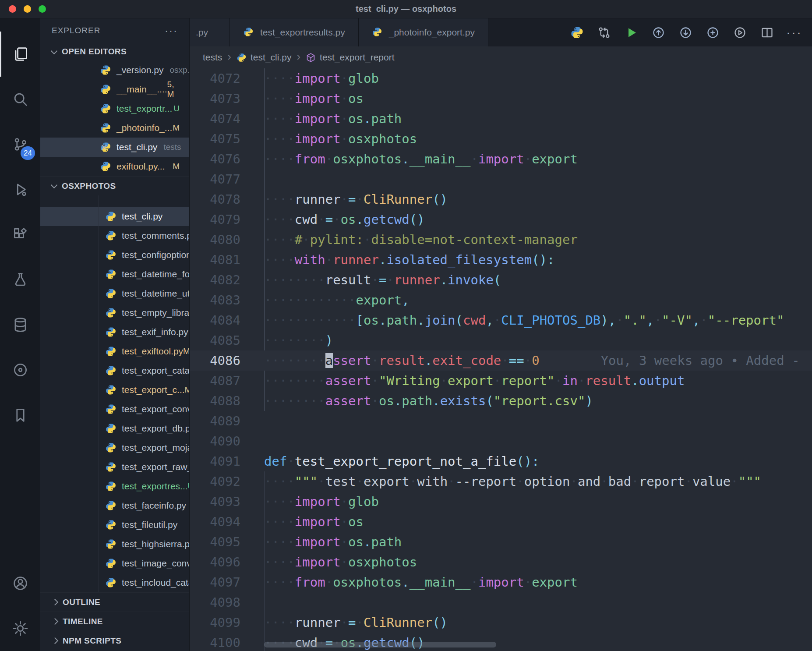 The image size is (812, 651). What do you see at coordinates (501, 461) in the screenshot?
I see `code-line: 4091def·test_export_report_not_a_file():` at bounding box center [501, 461].